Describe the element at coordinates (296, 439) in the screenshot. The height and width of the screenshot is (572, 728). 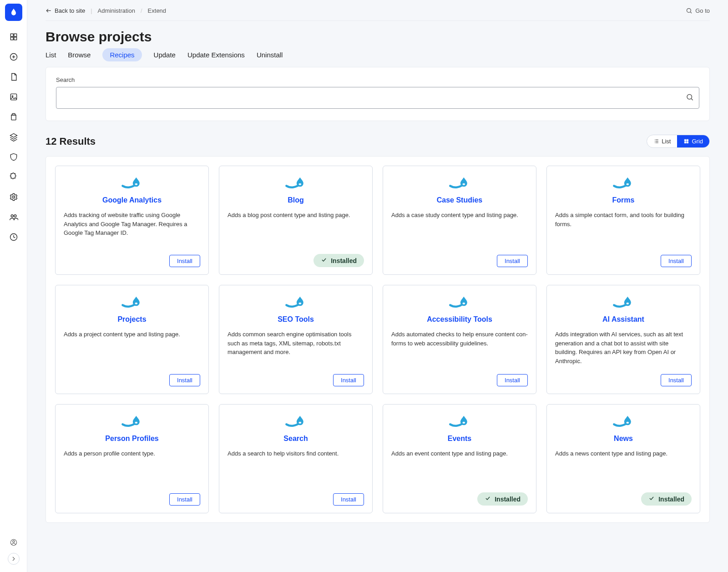
I see `project-title: Search` at that location.